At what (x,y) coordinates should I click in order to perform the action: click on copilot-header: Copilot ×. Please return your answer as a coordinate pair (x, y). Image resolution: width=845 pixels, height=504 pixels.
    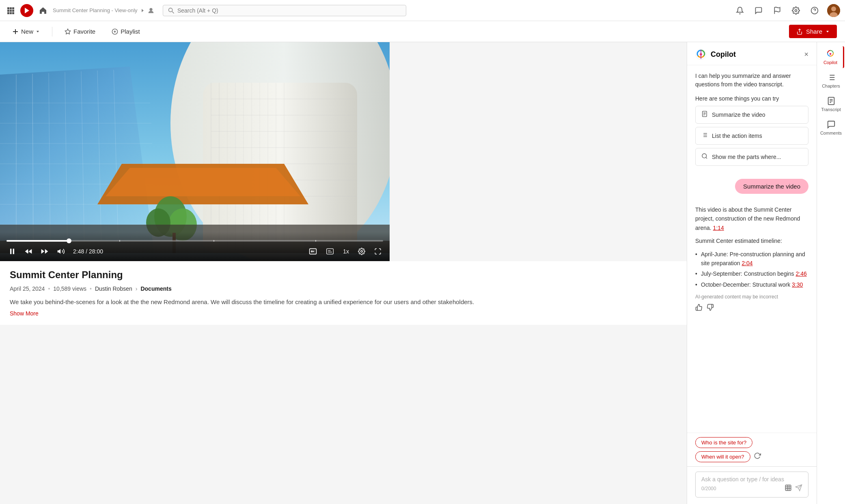
    Looking at the image, I should click on (752, 54).